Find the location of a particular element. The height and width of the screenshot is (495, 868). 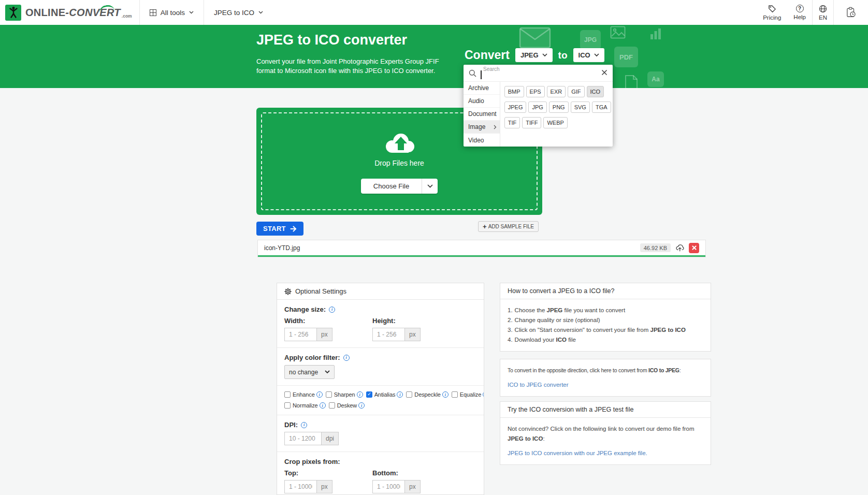

format-option-tiff: TIFF is located at coordinates (531, 123).